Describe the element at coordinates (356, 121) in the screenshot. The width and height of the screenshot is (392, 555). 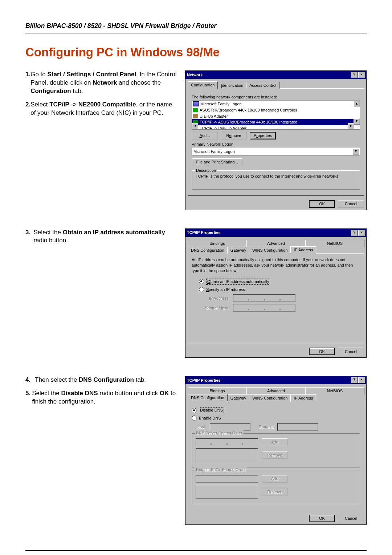
I see `scroll-down-icon: ▼` at that location.